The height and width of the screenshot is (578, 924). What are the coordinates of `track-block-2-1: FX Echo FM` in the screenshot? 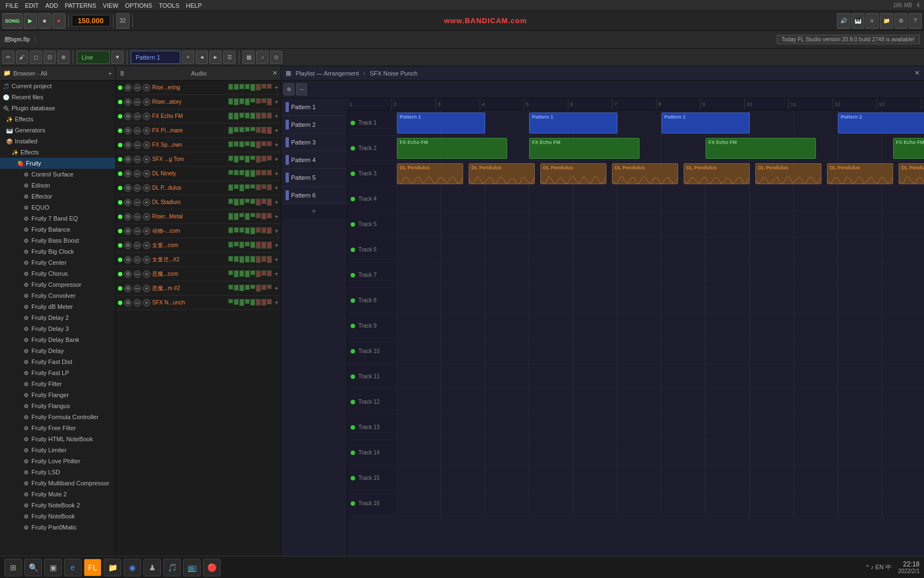 It's located at (584, 148).